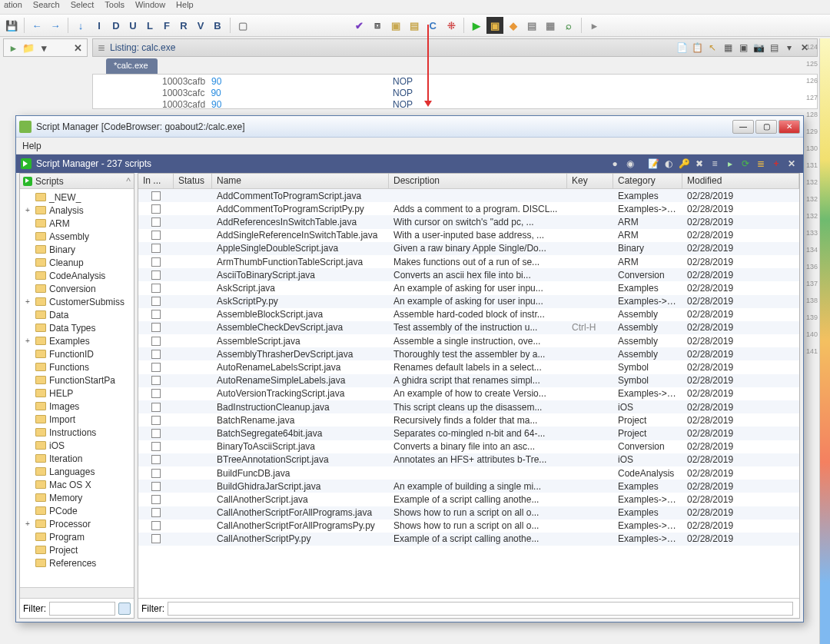 The height and width of the screenshot is (644, 830). Describe the element at coordinates (78, 48) in the screenshot. I see `project-close-icon: ✕` at that location.